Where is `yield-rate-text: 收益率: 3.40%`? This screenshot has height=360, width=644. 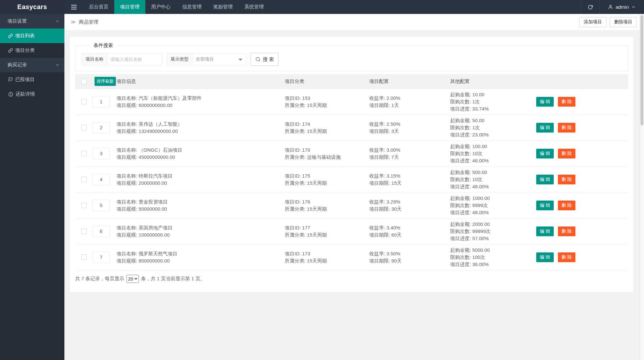
yield-rate-text: 收益率: 3.40% is located at coordinates (410, 228).